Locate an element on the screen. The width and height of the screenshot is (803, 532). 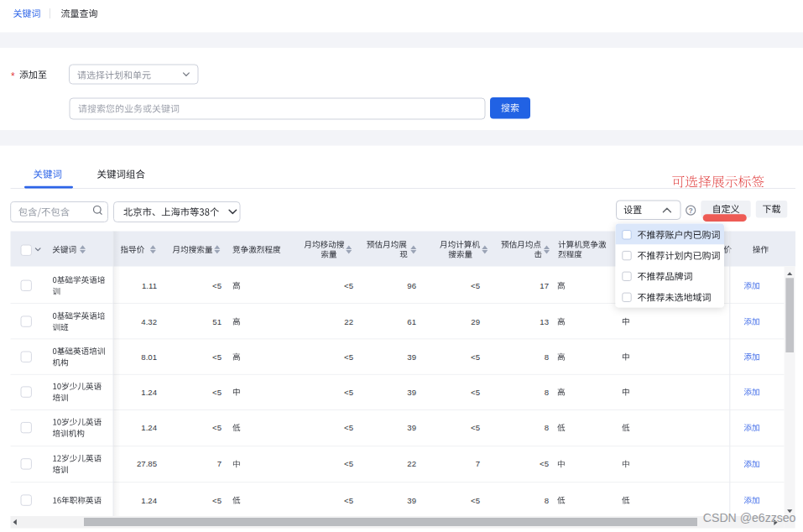
svg-text: 29 is located at coordinates (475, 322).